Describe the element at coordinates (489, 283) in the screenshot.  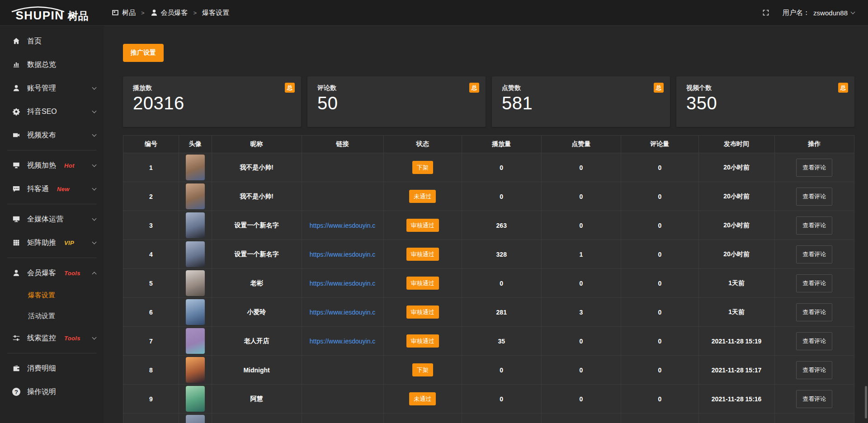
I see `table-row: 5老彬https://www.iesdouyin.c审核通过0001天前查看评论` at that location.